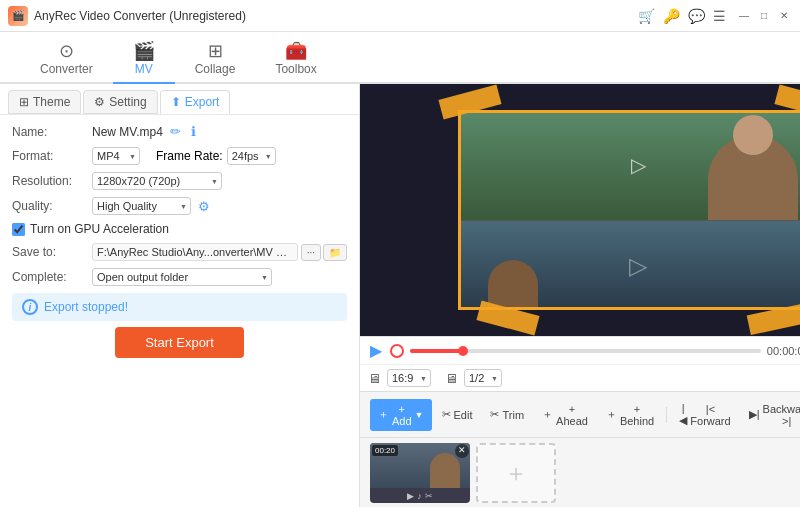  I want to click on monitor-icon: 🖥, so click(374, 378).